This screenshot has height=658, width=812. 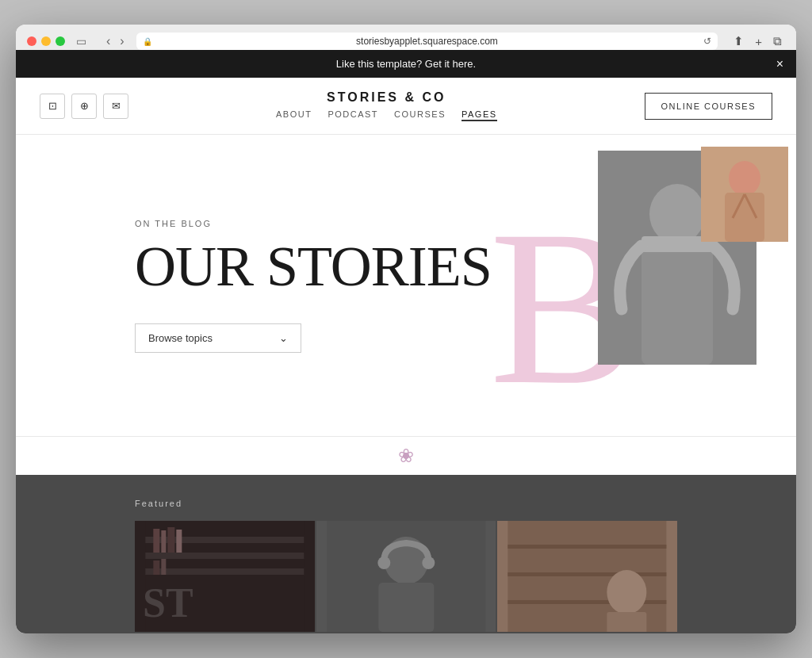 What do you see at coordinates (313, 285) in the screenshot?
I see `hero-left: ON THE BLOG OUR STORIES Browse topics ⌄` at bounding box center [313, 285].